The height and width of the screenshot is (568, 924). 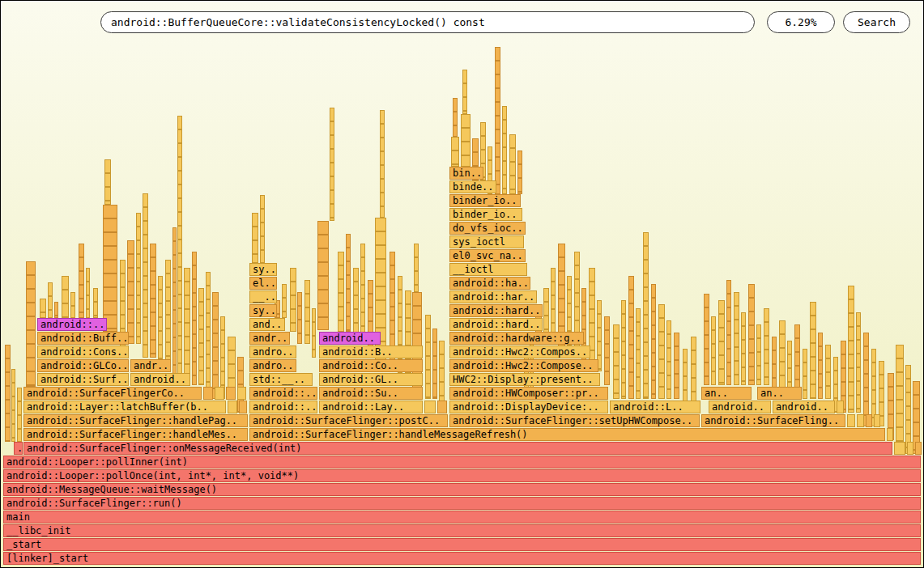 I want to click on flame-frame: android::Buff.., so click(x=83, y=338).